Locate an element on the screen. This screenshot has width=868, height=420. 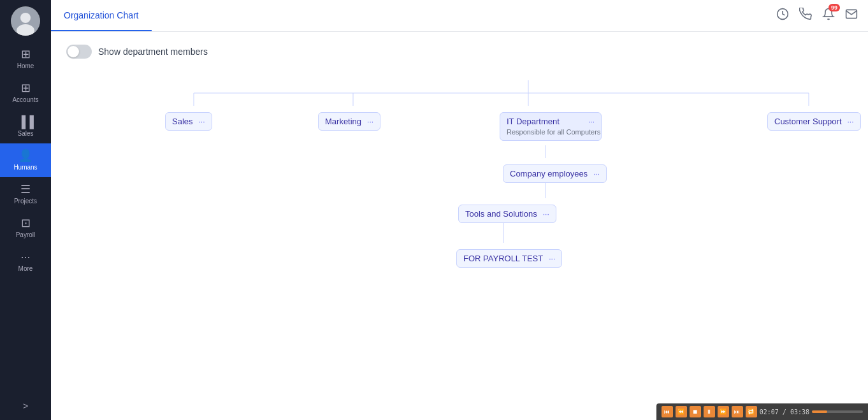
sidebar: ⊞ Home ⊞ Accounts ▐▐ Sales 👤 Humans ☰ Pr… is located at coordinates (25, 210).